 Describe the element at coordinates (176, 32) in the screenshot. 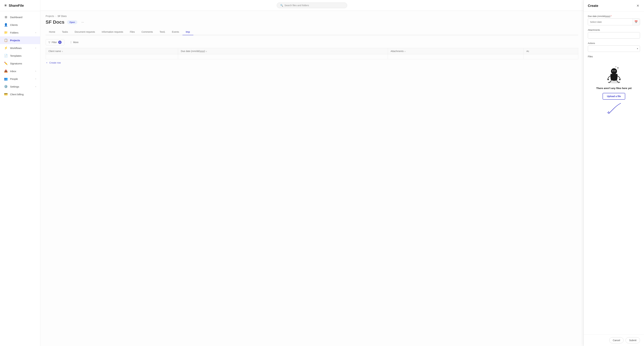

I see `tab-events: Events` at that location.